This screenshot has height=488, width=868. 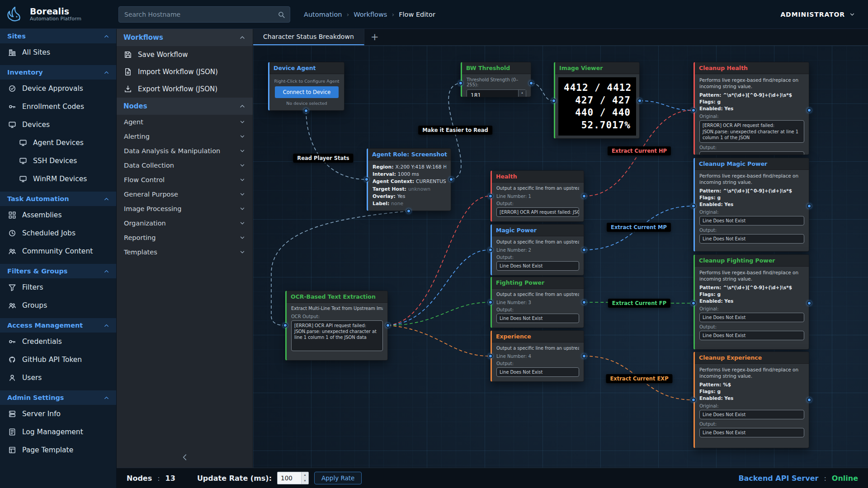 What do you see at coordinates (58, 305) in the screenshot?
I see `sidebar-item-groups: Groups` at bounding box center [58, 305].